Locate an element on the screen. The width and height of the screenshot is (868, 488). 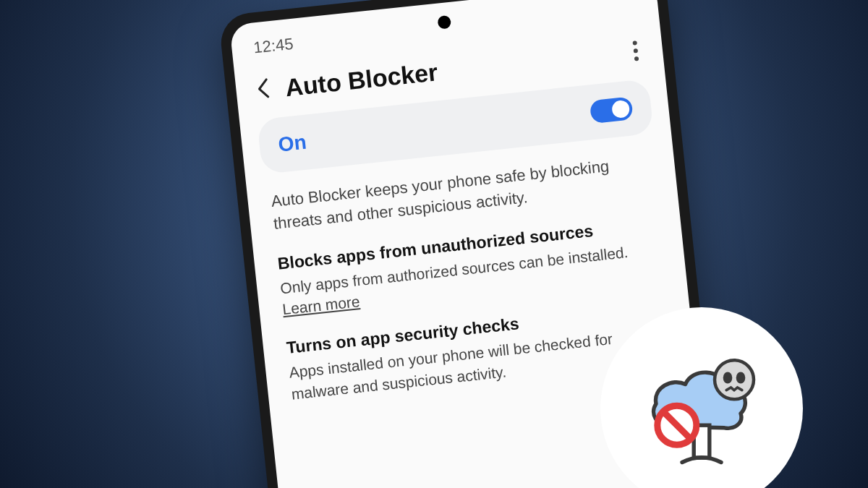
toggle-switch is located at coordinates (612, 110).